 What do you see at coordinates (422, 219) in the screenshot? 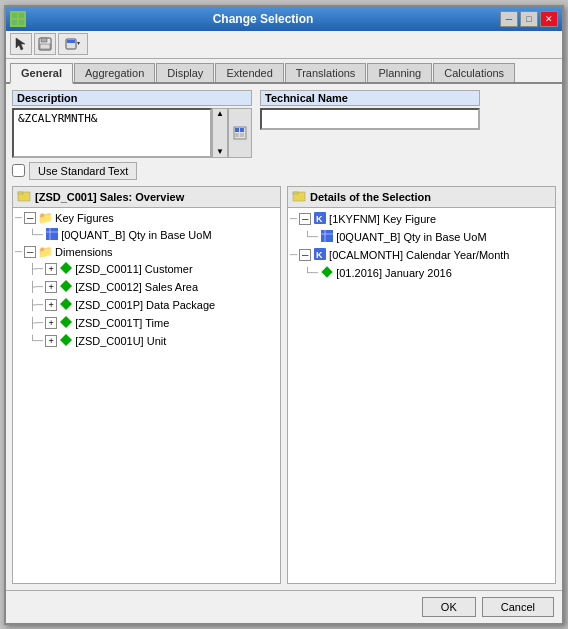
I see `list-item: ─ ─ K [1KYFNM] Key Figure` at bounding box center [422, 219].